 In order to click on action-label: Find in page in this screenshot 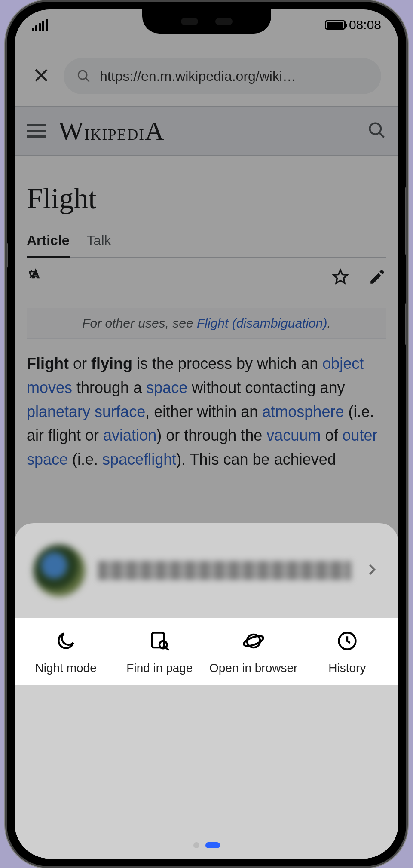, I will do `click(159, 668)`.